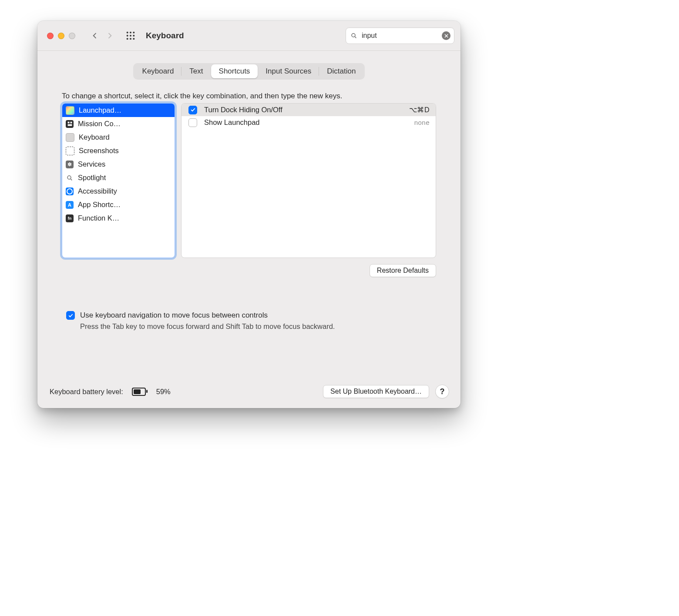  Describe the element at coordinates (118, 110) in the screenshot. I see `category-launchpad: Launchpad…` at that location.